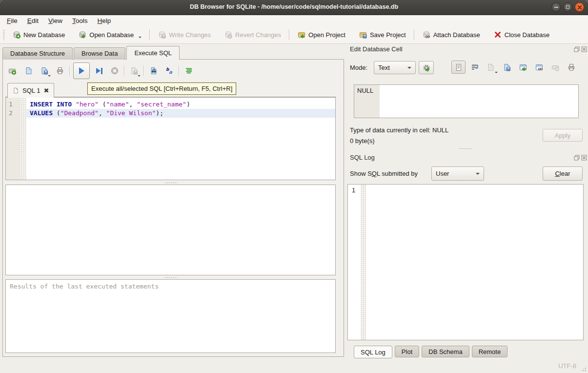  What do you see at coordinates (29, 71) in the screenshot?
I see `open-file-icon` at bounding box center [29, 71].